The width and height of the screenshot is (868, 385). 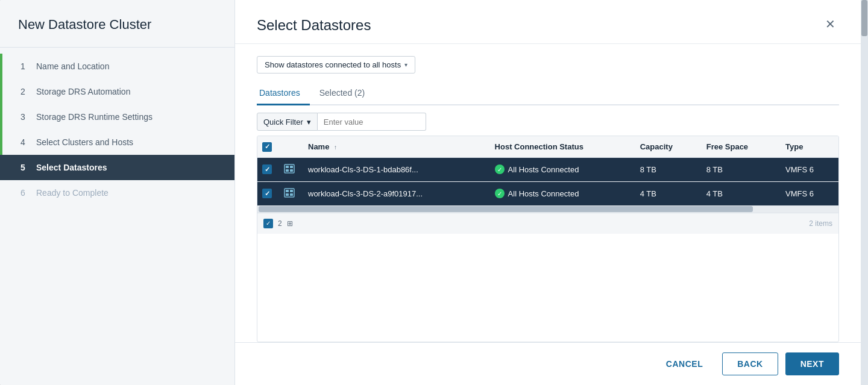 What do you see at coordinates (394, 193) in the screenshot?
I see `row-name: workload-Cls-3-DS-2-a9f01917...` at bounding box center [394, 193].